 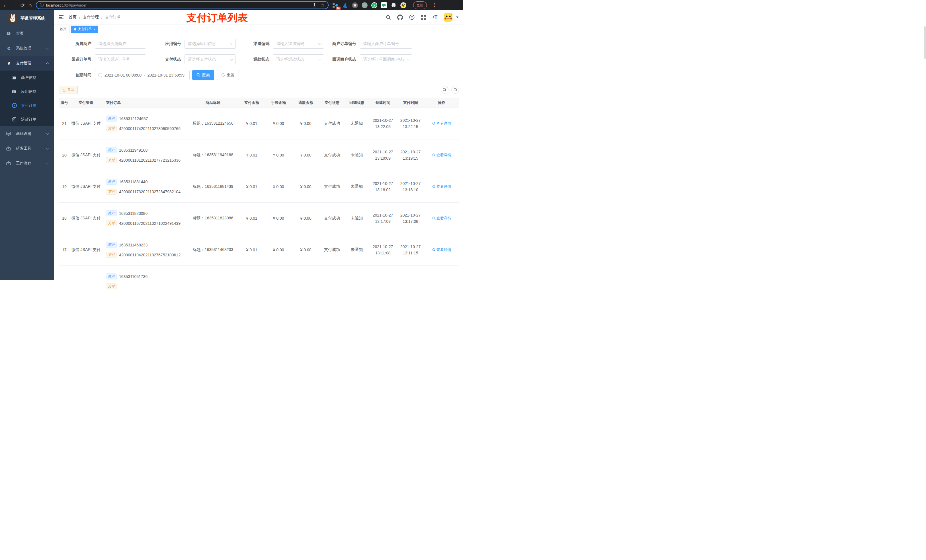 What do you see at coordinates (365, 5) in the screenshot?
I see `extension-dot-icon` at bounding box center [365, 5].